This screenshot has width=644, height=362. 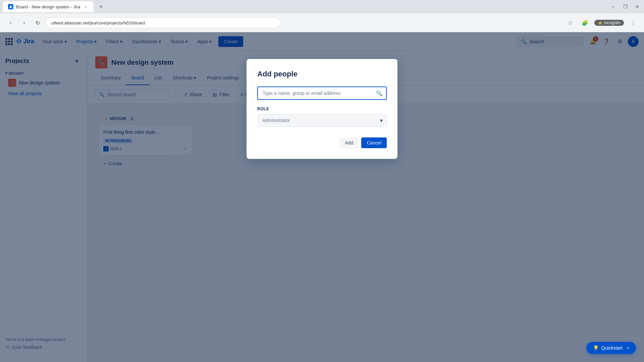 I want to click on role-select-chevron-icon: ▾, so click(x=381, y=121).